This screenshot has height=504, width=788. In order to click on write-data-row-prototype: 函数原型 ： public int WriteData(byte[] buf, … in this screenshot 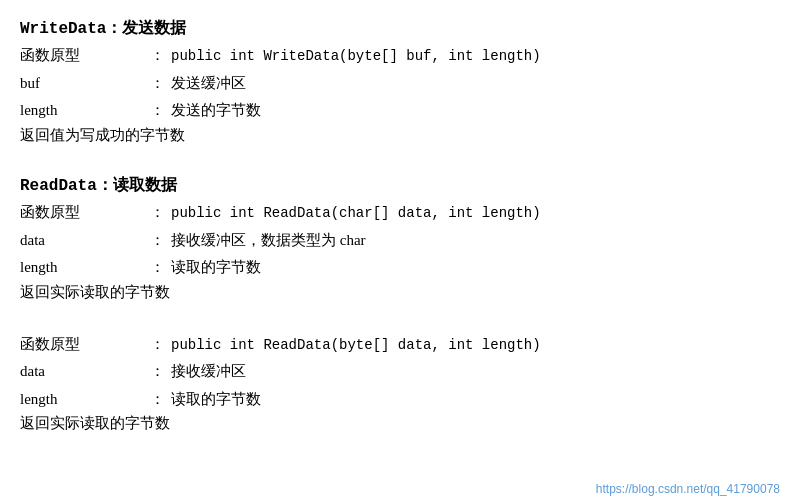, I will do `click(394, 56)`.